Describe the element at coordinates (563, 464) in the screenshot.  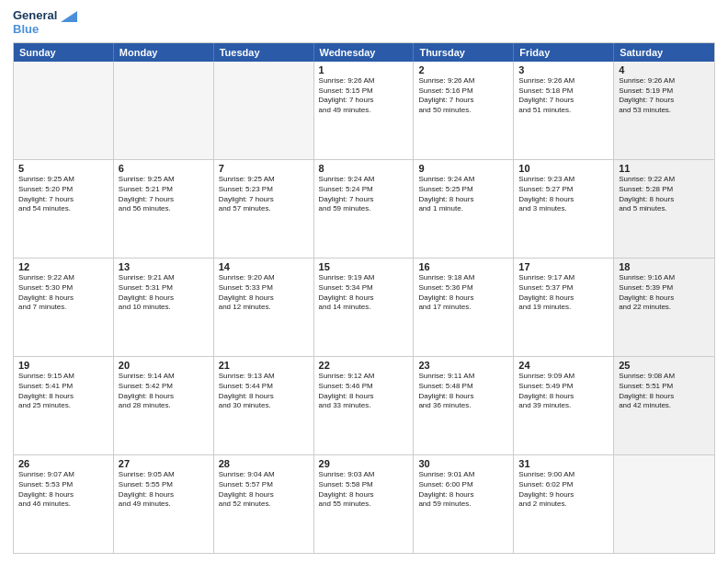
I see `day-number: 31` at that location.